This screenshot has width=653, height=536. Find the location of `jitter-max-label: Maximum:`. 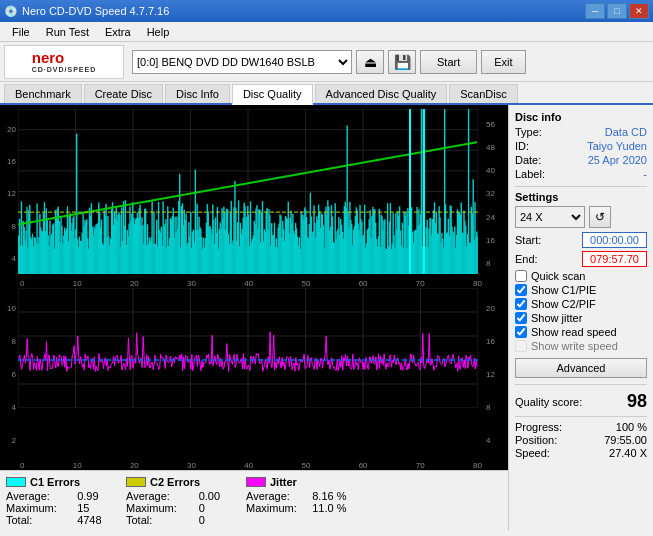

jitter-max-label: Maximum: is located at coordinates (276, 508).